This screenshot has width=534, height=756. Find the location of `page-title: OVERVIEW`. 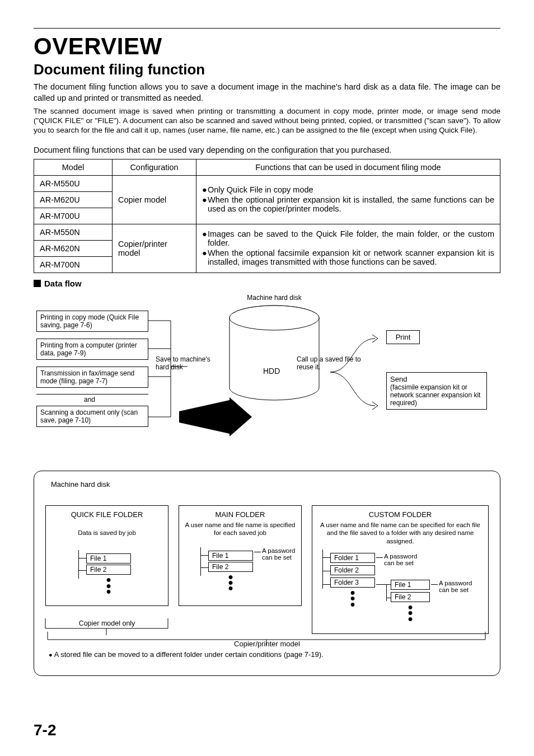

page-title: OVERVIEW is located at coordinates (267, 46).